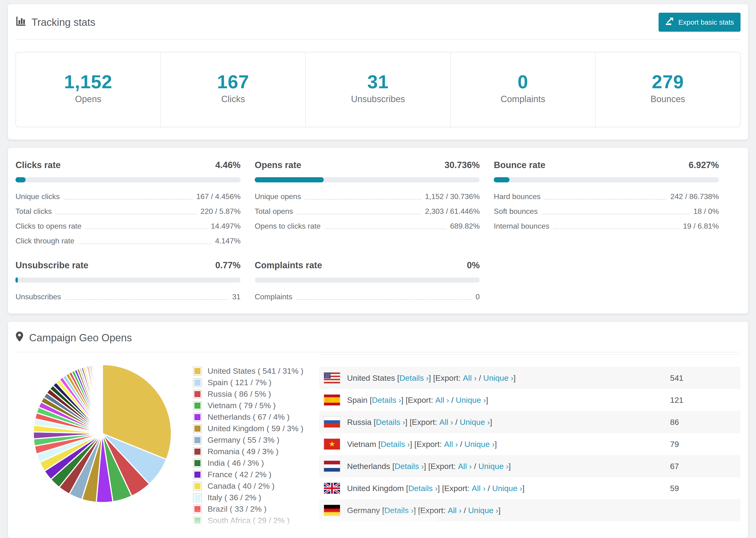  I want to click on progress-bar, so click(128, 280).